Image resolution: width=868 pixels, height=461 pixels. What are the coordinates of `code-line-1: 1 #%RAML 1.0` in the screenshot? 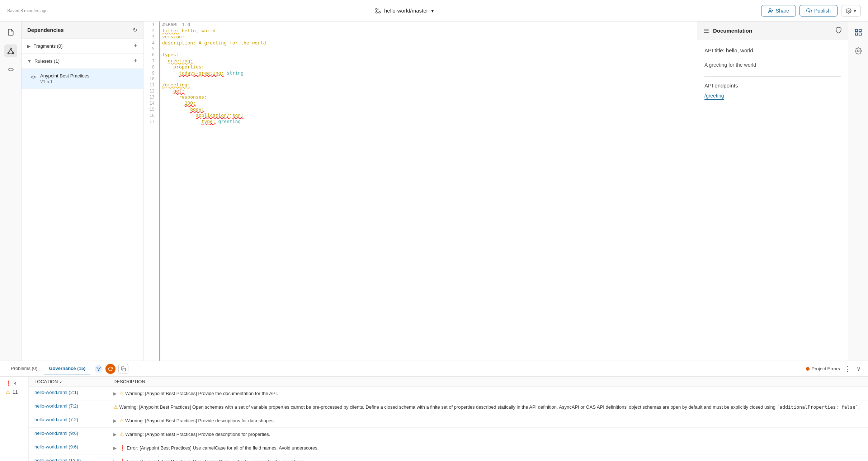 It's located at (420, 24).